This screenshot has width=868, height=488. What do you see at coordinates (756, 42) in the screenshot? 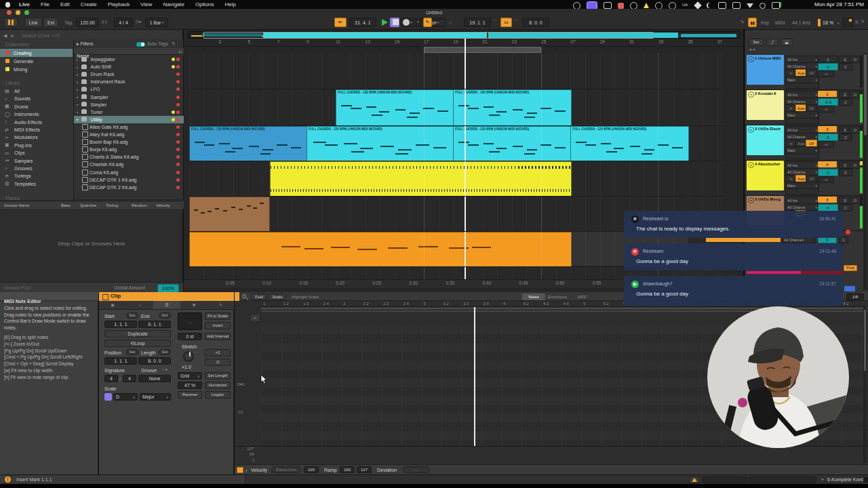
I see `set-button: Set` at bounding box center [756, 42].